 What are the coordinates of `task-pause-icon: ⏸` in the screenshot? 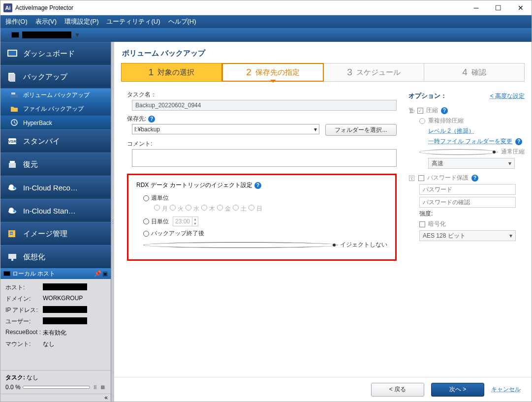 It's located at (95, 387).